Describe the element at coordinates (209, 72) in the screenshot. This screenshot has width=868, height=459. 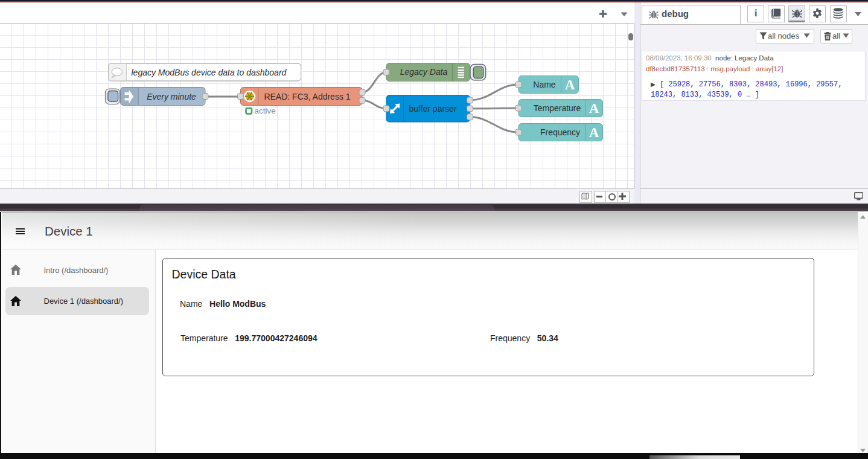
I see `svg-text:legacy ModBus device data to d: legacy ModBus device data to dashboard` at that location.